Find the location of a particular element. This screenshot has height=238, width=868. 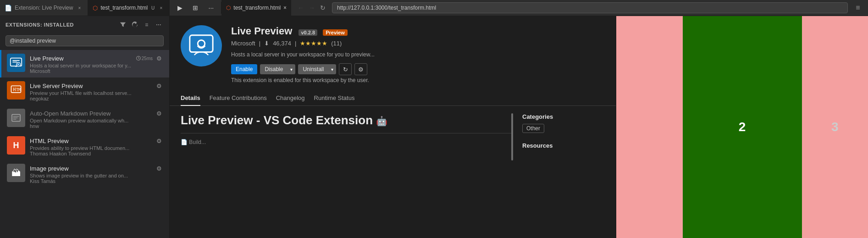

image-preview-name: Image preview is located at coordinates (50, 169).